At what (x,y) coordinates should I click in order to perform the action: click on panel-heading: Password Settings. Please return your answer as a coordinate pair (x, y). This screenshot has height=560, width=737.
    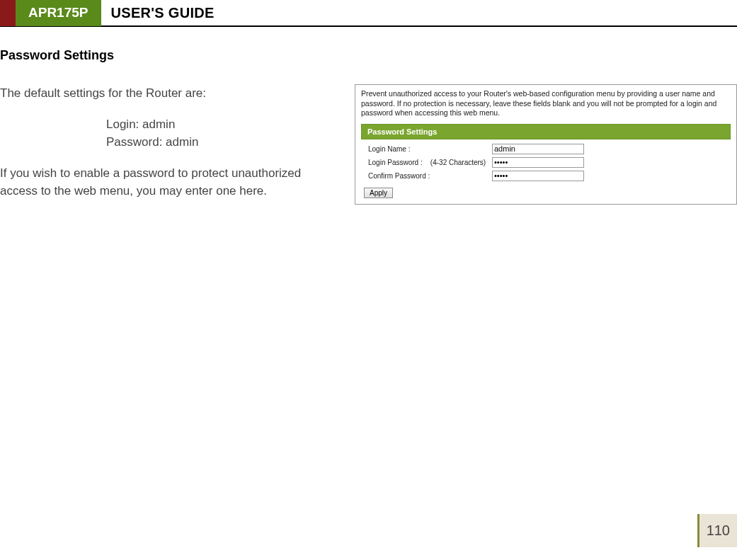
    Looking at the image, I should click on (546, 132).